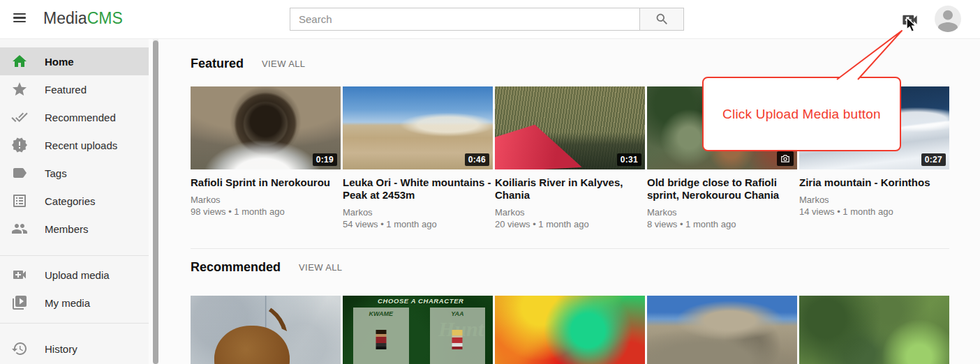  What do you see at coordinates (156, 202) in the screenshot?
I see `sidebar-scrollbar` at bounding box center [156, 202].